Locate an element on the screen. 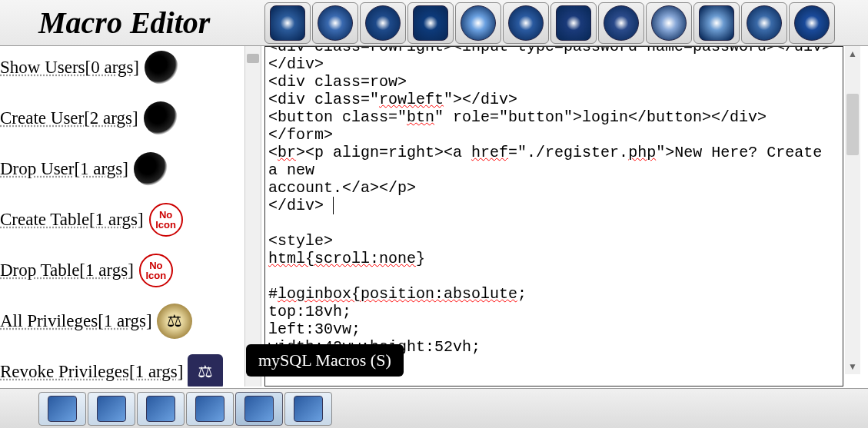 The width and height of the screenshot is (868, 428). macro-item: All Privileges[1 args]⚖ is located at coordinates (122, 325).